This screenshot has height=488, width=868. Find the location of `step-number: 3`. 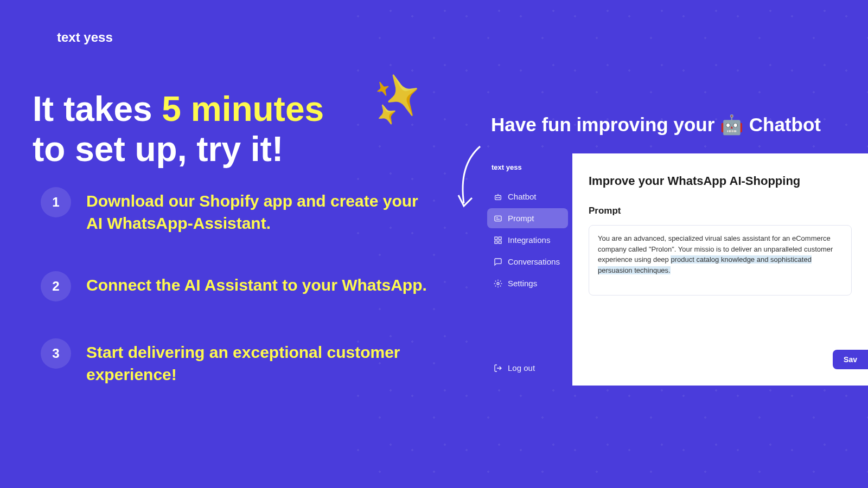

step-number: 3 is located at coordinates (56, 354).